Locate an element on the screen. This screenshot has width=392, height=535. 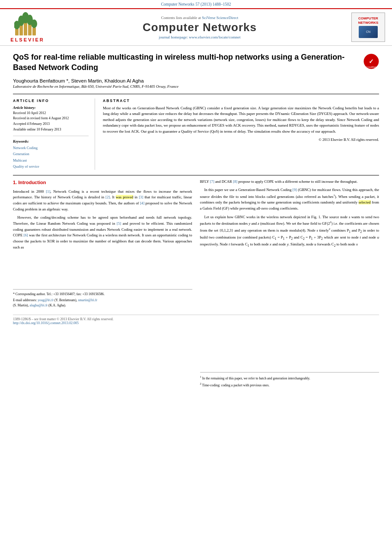
article-title-section: QoS for real-time reliable multicasting … is located at coordinates (196, 64).